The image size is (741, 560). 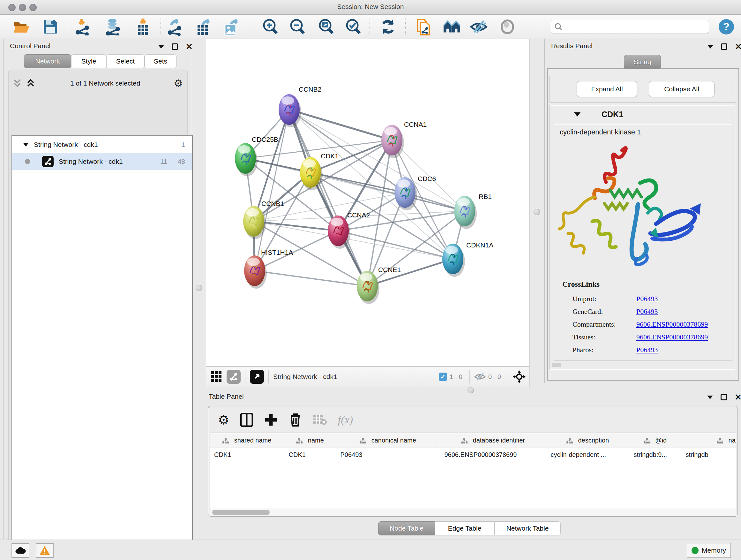 I want to click on column-header-namespace: namespace, so click(x=709, y=440).